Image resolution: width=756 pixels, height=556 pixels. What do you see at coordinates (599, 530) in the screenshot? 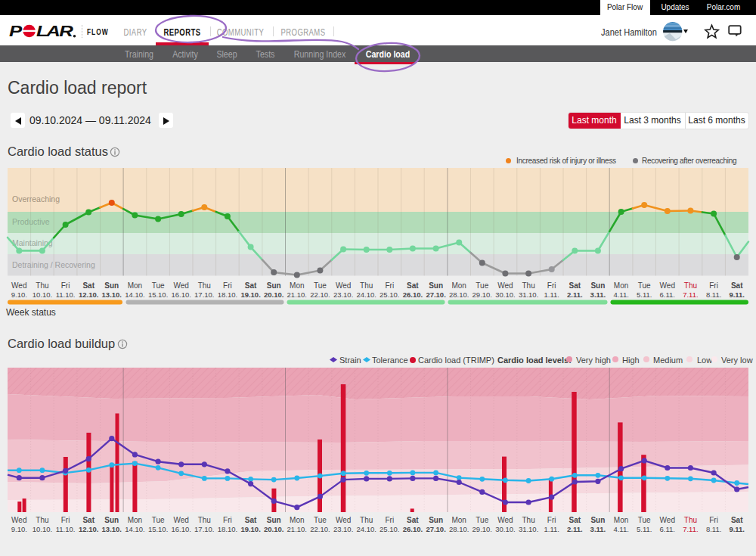
I see `svg-text: 3.11.` at bounding box center [599, 530].